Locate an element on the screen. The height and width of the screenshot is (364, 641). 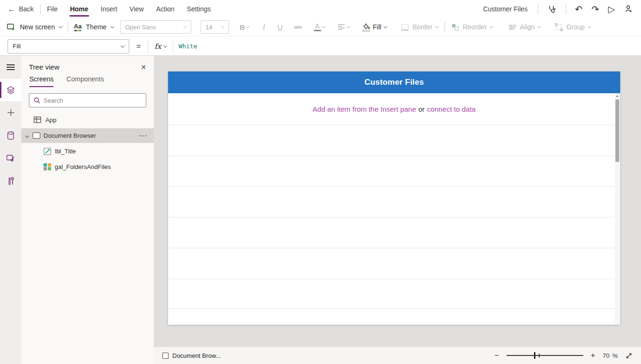
search-icon is located at coordinates (37, 100).